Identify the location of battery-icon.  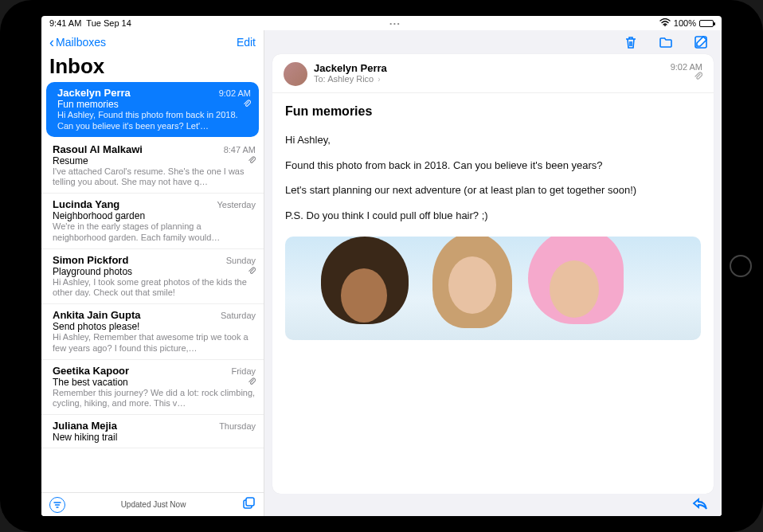
(706, 24).